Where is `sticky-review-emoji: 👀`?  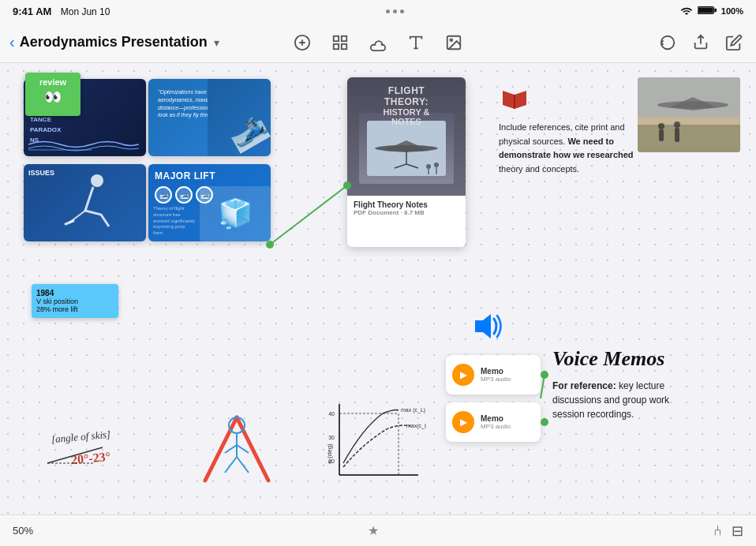
sticky-review-emoji: 👀 is located at coordinates (53, 97).